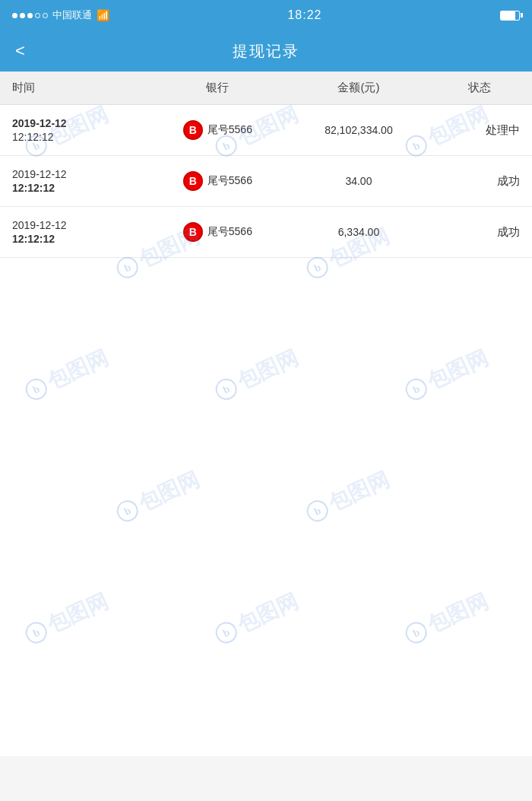 Image resolution: width=532 pixels, height=801 pixels. Describe the element at coordinates (85, 181) in the screenshot. I see `row2-time: 2019-12-12 12:12:12` at that location.